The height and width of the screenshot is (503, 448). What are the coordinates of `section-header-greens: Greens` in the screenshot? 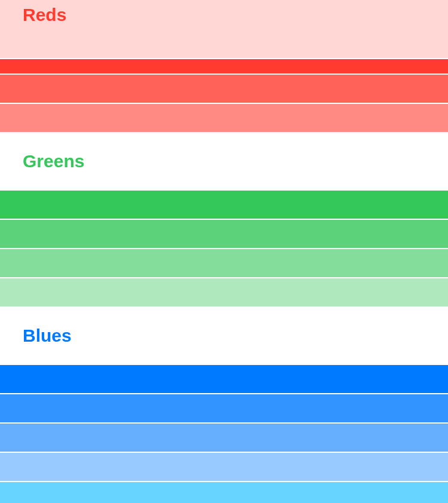 It's located at (224, 161).